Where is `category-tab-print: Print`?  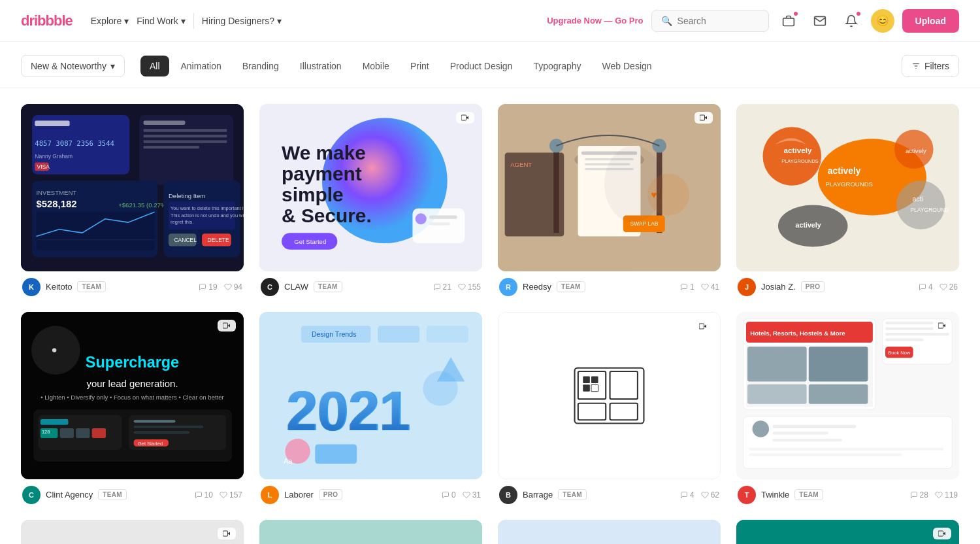 category-tab-print: Print is located at coordinates (419, 66).